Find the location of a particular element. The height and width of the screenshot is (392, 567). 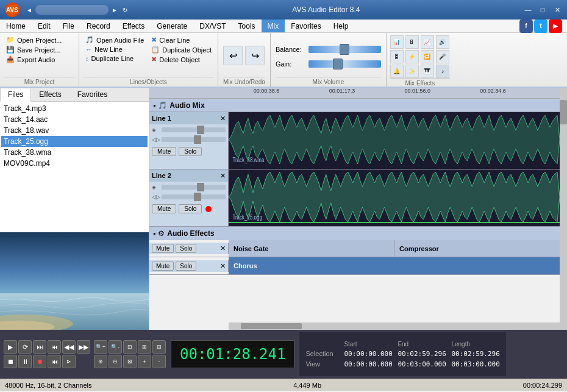

export-audio-btn: 📤 Export Audio is located at coordinates (39, 60).